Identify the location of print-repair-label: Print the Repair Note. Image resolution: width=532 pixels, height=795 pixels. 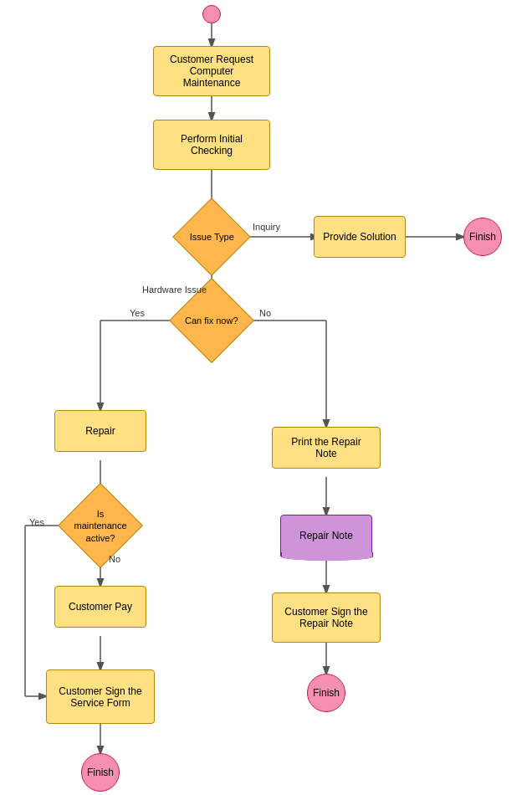
(326, 448).